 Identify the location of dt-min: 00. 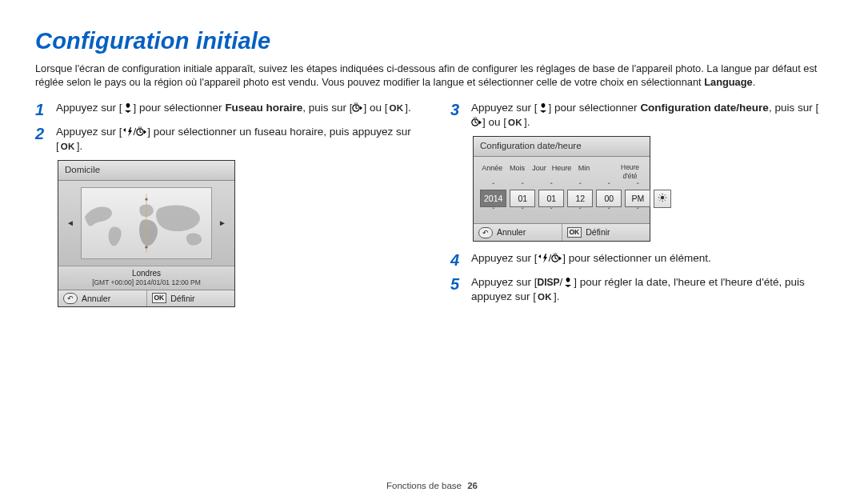
(609, 198).